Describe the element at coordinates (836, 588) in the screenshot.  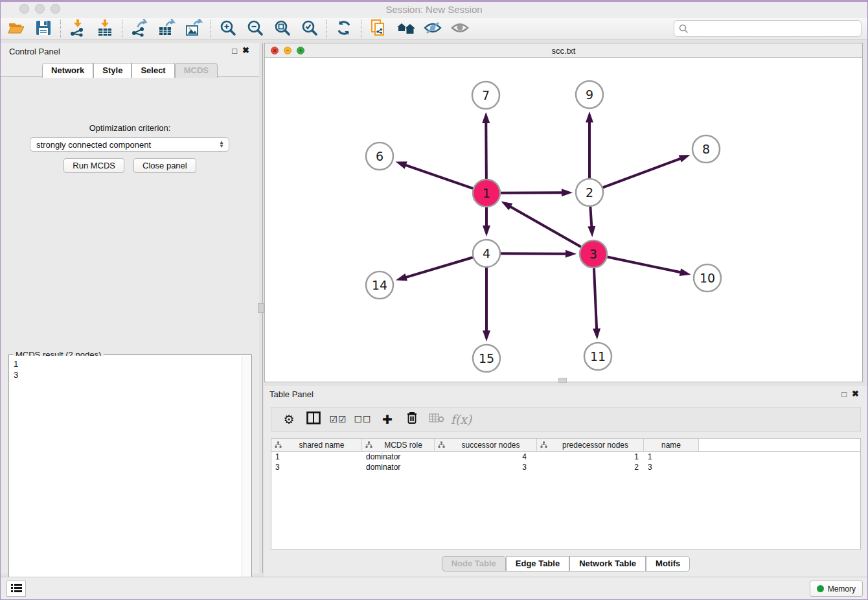
I see `memory-button: Memory` at that location.